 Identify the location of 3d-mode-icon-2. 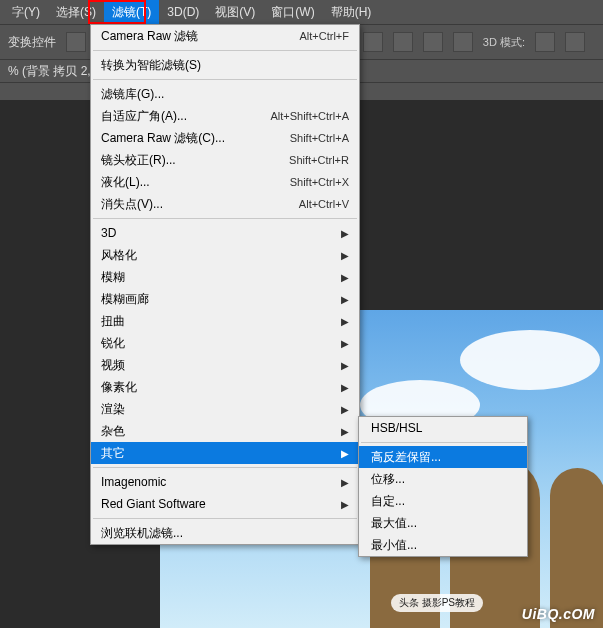
(575, 42).